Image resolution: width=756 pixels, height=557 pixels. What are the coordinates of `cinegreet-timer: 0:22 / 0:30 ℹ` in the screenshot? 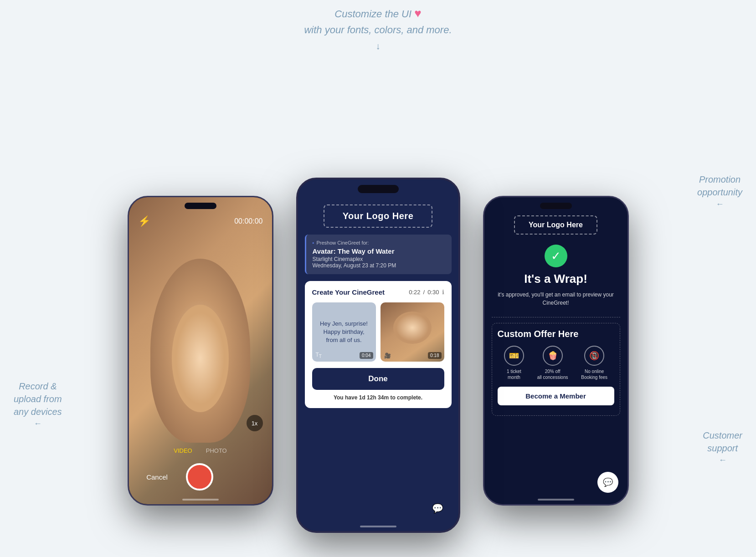 It's located at (427, 292).